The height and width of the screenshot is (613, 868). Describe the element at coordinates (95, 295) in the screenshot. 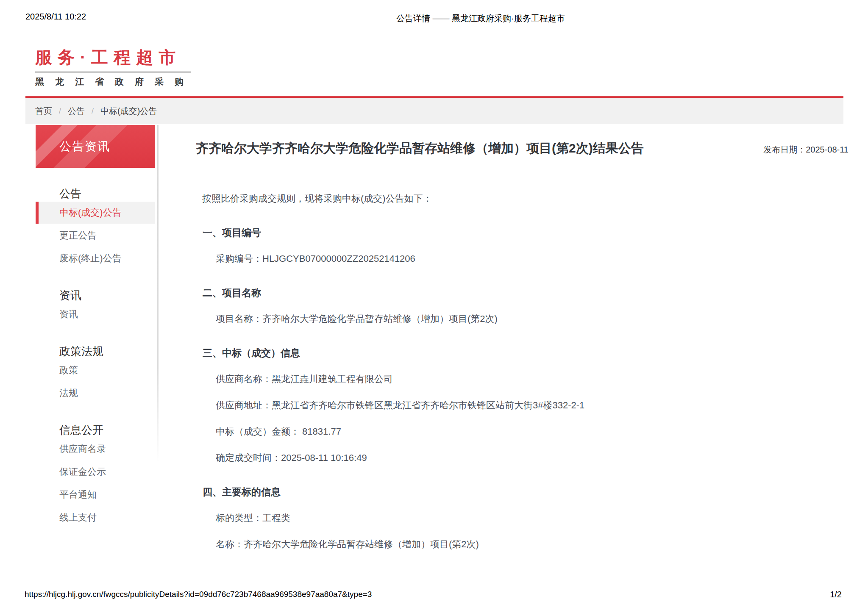

I see `sidebar-heading-news: 资讯` at that location.